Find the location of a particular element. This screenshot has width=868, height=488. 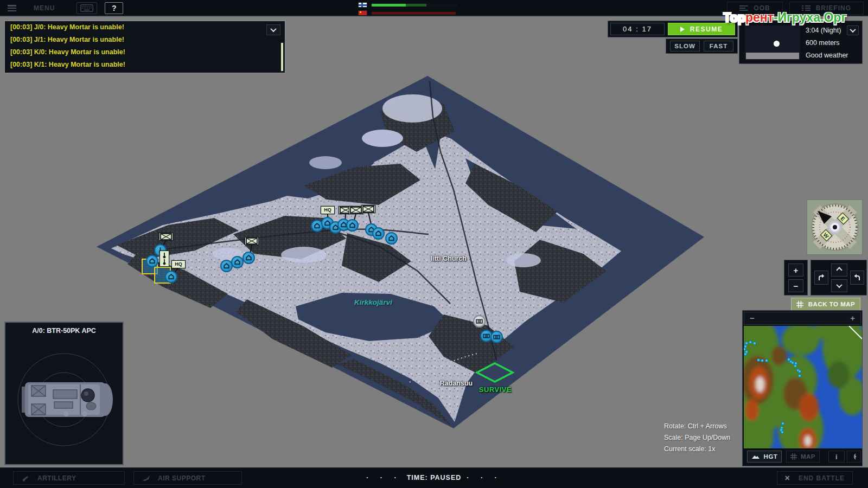

info-button: i is located at coordinates (837, 457).